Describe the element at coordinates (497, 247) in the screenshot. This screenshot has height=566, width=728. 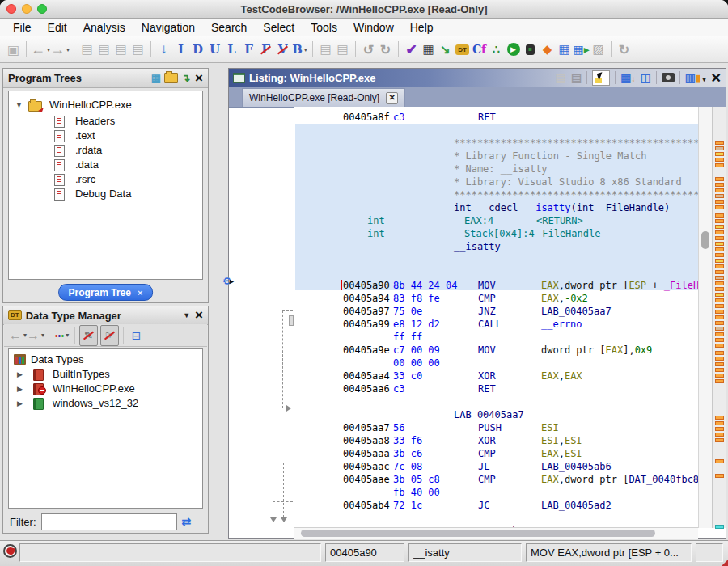
I see `listing-line-__isatty-10: __isatty` at that location.